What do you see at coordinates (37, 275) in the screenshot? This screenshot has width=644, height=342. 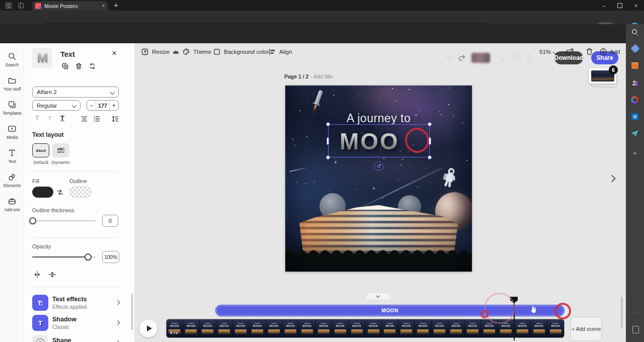 I see `flip-horizontal-icon` at bounding box center [37, 275].